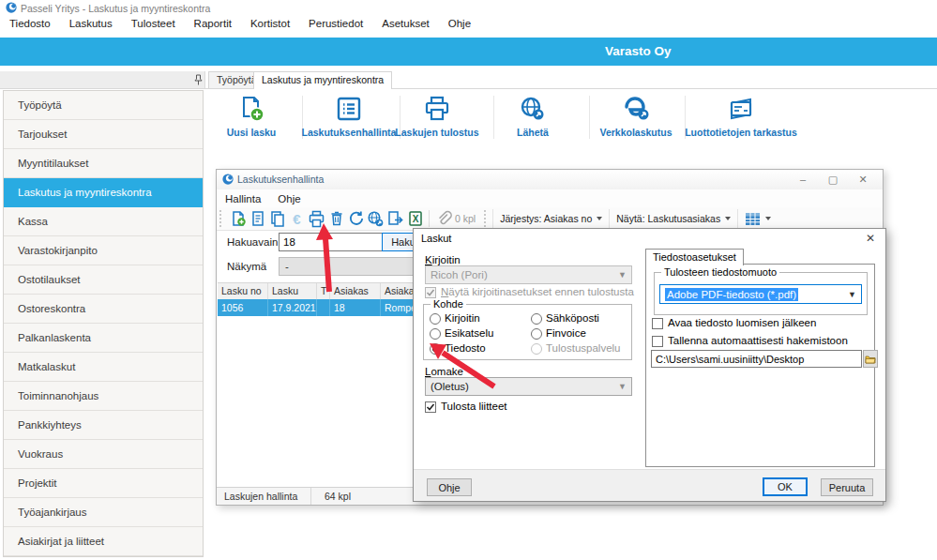 The width and height of the screenshot is (937, 560). I want to click on ribbon-laskutuksenhallinta: Laskutuksenhallinta, so click(349, 116).